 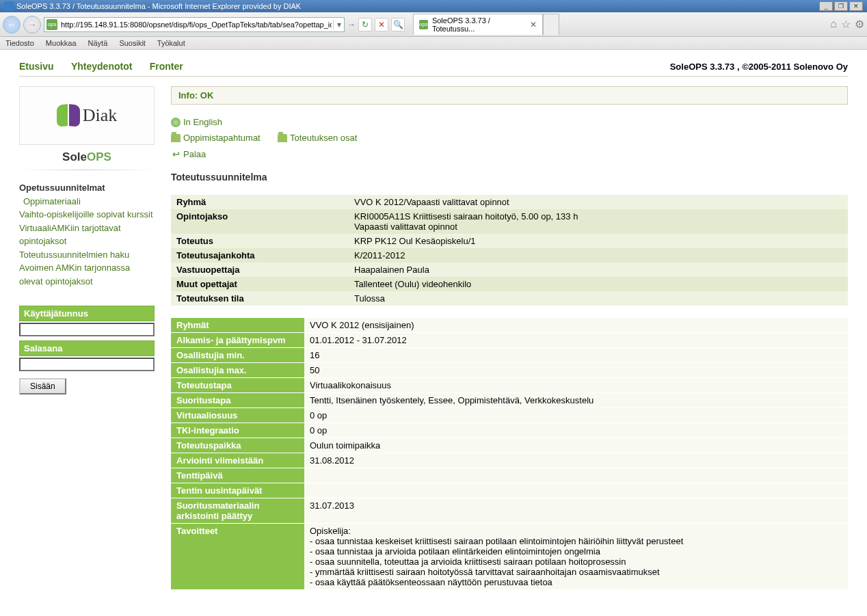 What do you see at coordinates (509, 511) in the screenshot?
I see `table-row: Suoritusmateriaalin arkistointi päättyy3…` at bounding box center [509, 511].